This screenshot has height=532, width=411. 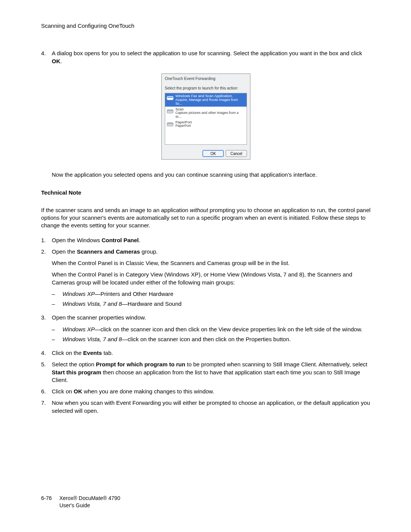 I want to click on bold-text: Events, so click(x=93, y=353).